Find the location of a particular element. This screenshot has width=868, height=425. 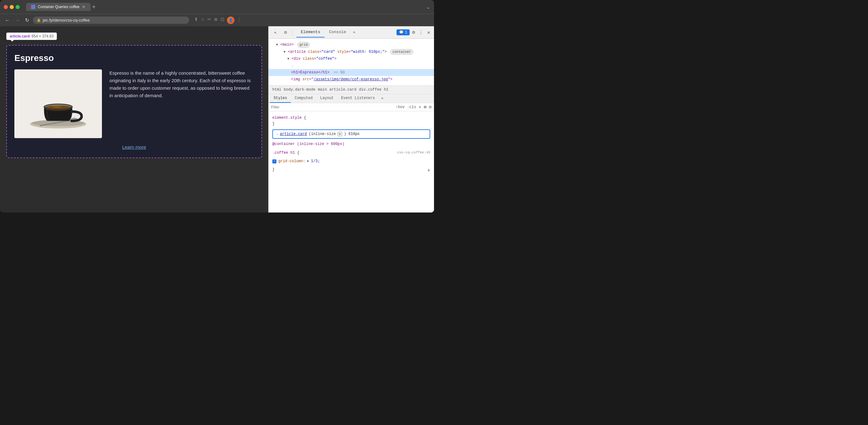

back-button: ← is located at coordinates (7, 20).